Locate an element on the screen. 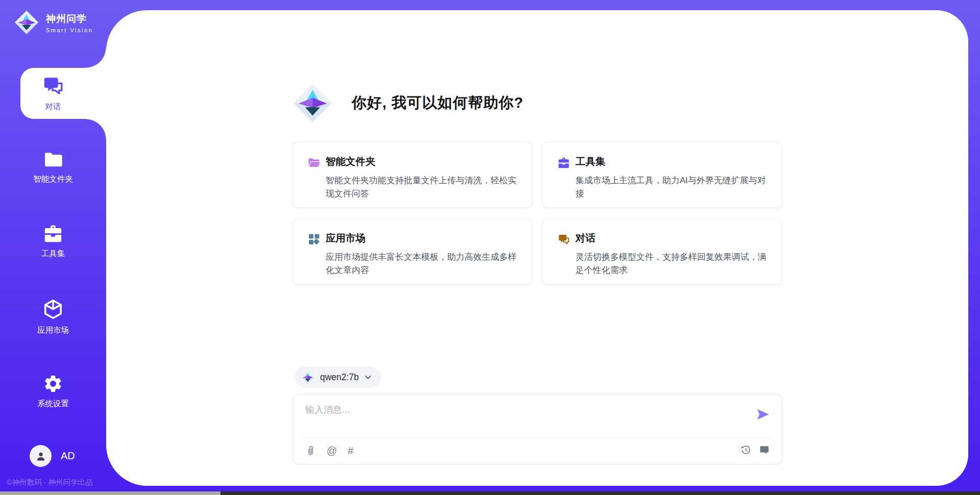 The image size is (980, 495). card-title: 对话 is located at coordinates (672, 238).